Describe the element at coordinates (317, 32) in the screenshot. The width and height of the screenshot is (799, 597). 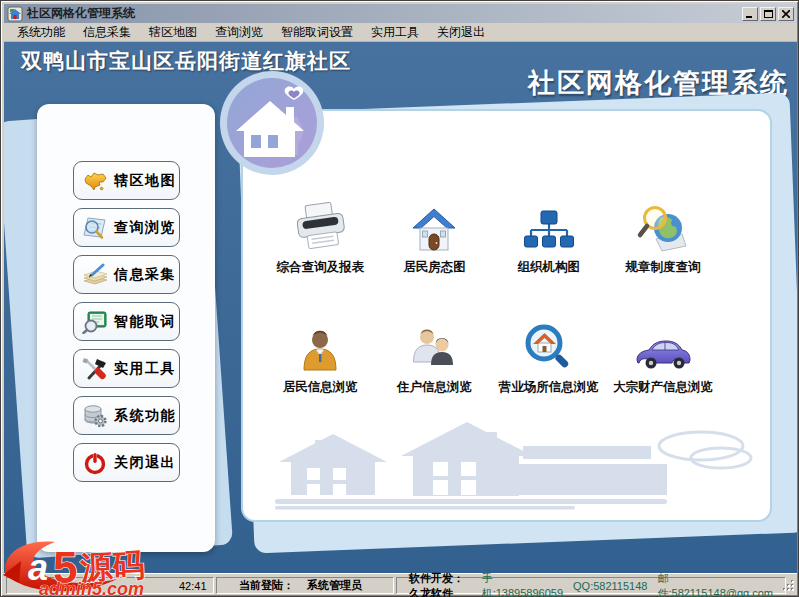
I see `menu-item-word-capture: 智能取词设置` at that location.